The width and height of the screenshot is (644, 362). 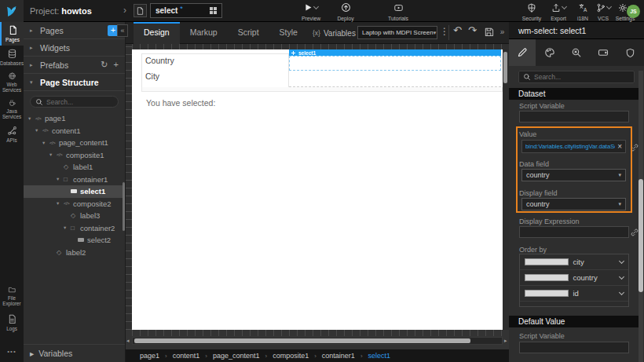 What do you see at coordinates (631, 53) in the screenshot?
I see `tab-security` at bounding box center [631, 53].